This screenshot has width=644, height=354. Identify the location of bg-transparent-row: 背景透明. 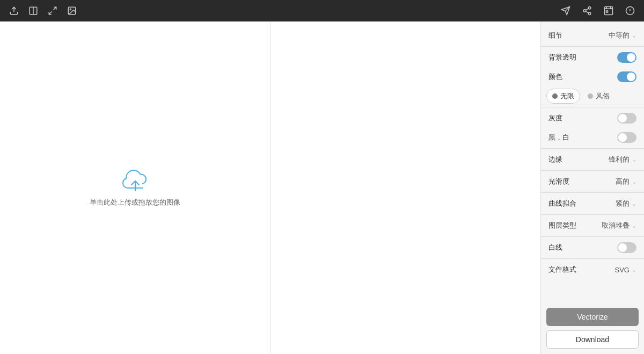
(592, 57).